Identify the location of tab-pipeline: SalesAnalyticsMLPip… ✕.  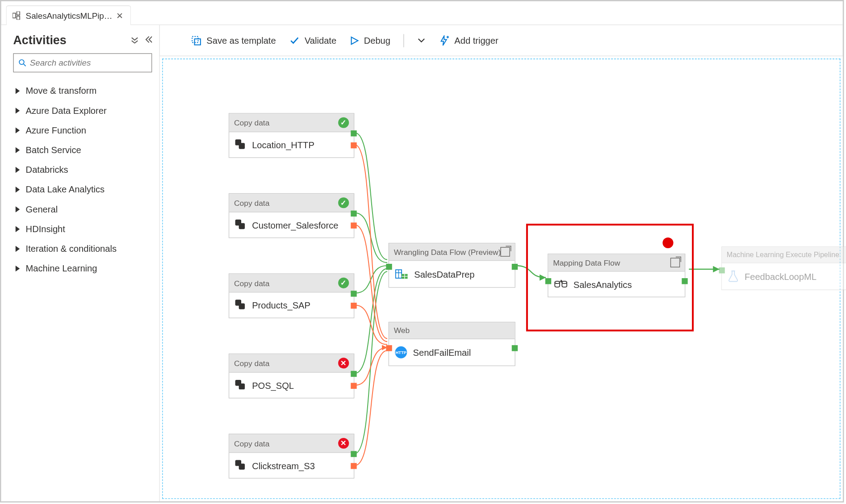
(68, 15).